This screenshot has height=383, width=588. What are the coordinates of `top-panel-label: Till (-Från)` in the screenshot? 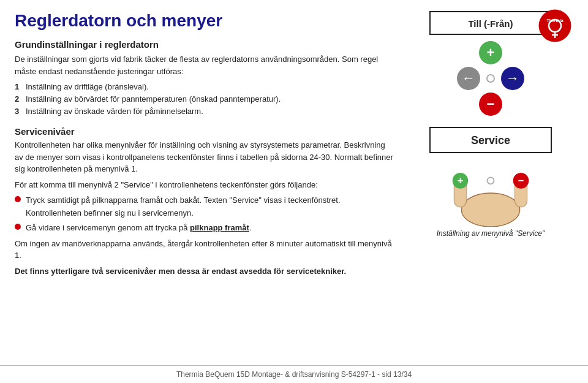 It's located at (490, 23).